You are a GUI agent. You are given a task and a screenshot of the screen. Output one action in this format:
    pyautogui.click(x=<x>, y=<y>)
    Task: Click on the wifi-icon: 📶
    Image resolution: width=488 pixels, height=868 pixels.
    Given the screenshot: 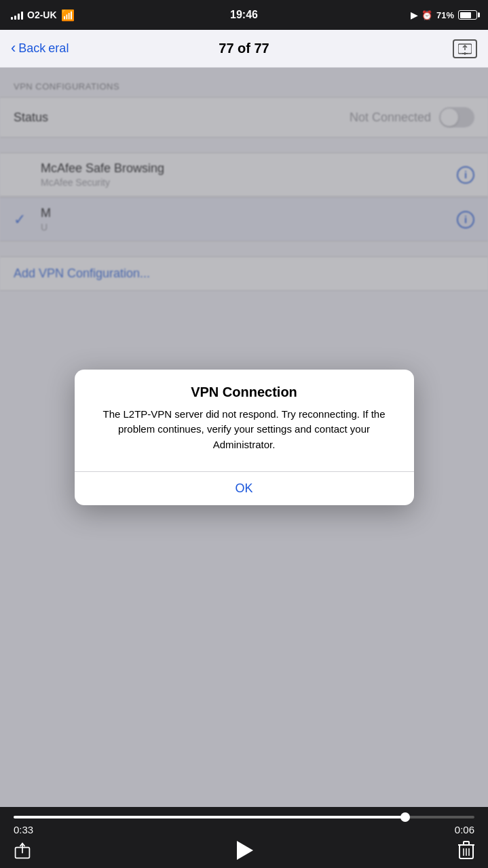 What is the action you would take?
    pyautogui.click(x=68, y=15)
    